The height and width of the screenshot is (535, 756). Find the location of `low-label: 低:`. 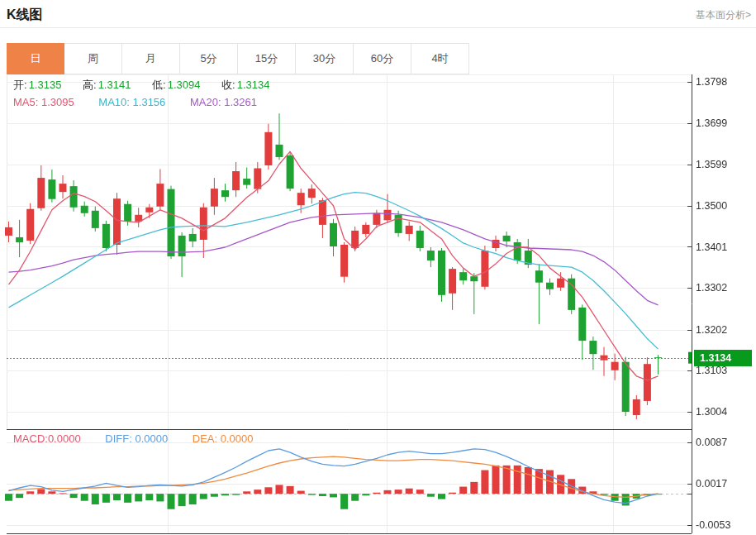

low-label: 低: is located at coordinates (159, 84).